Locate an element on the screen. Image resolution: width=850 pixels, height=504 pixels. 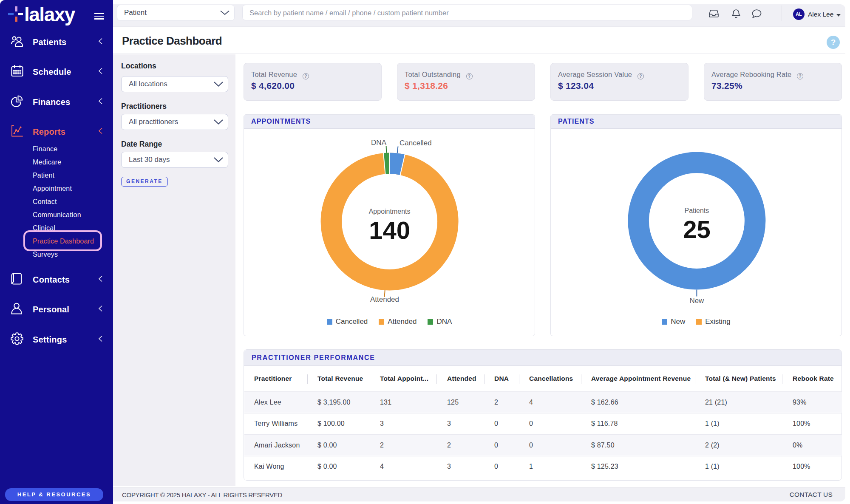
svg-text: DNA is located at coordinates (379, 143).